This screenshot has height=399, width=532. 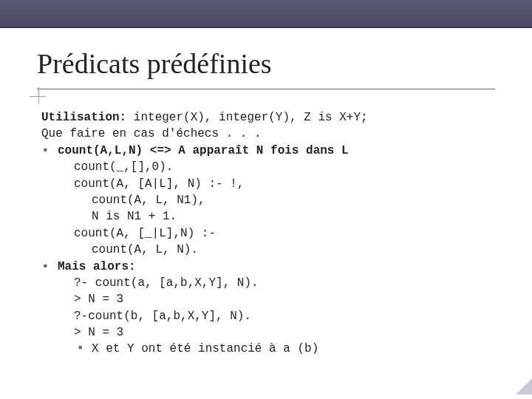 What do you see at coordinates (39, 97) in the screenshot?
I see `rule-ornament` at bounding box center [39, 97].